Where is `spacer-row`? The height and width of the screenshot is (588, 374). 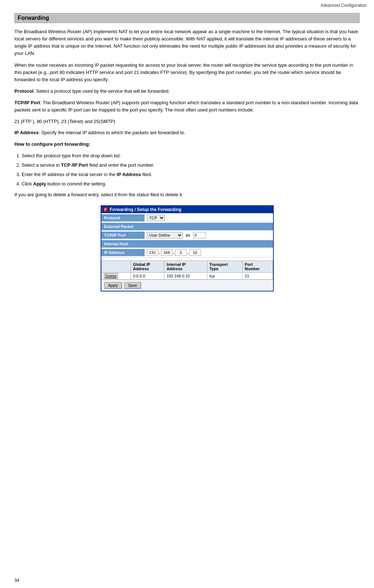
spacer-row is located at coordinates (187, 259).